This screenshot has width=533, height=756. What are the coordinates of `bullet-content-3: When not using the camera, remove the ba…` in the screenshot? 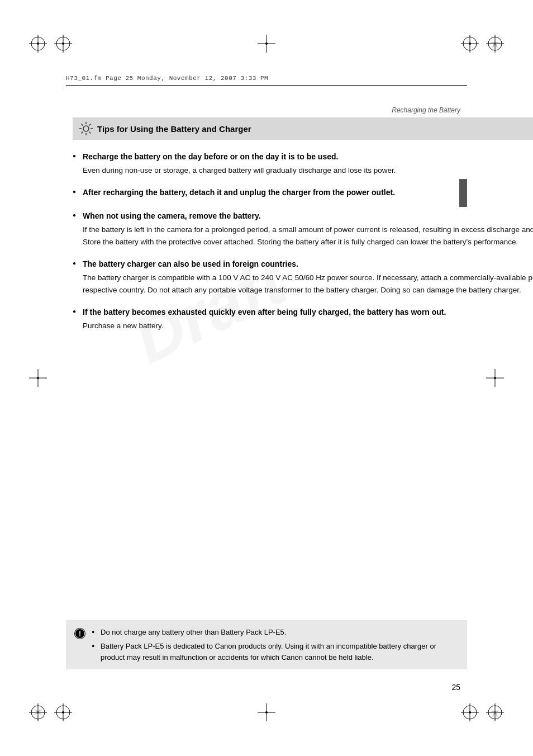 It's located at (308, 229).